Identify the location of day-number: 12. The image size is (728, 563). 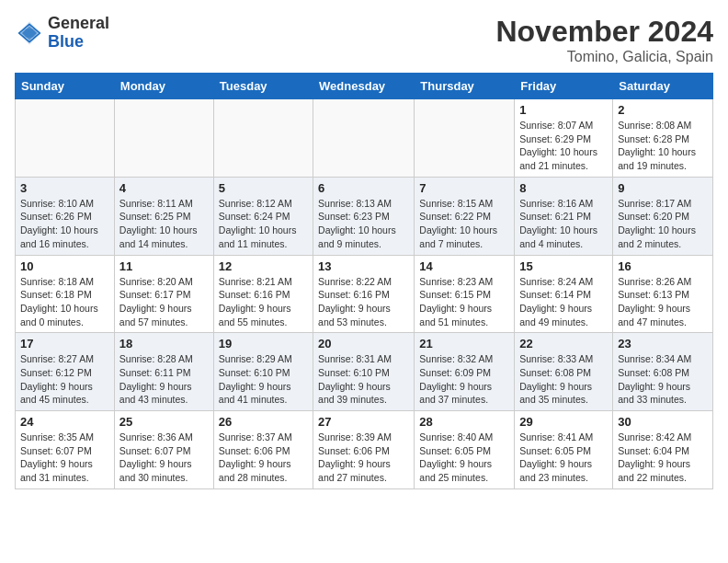
(263, 267).